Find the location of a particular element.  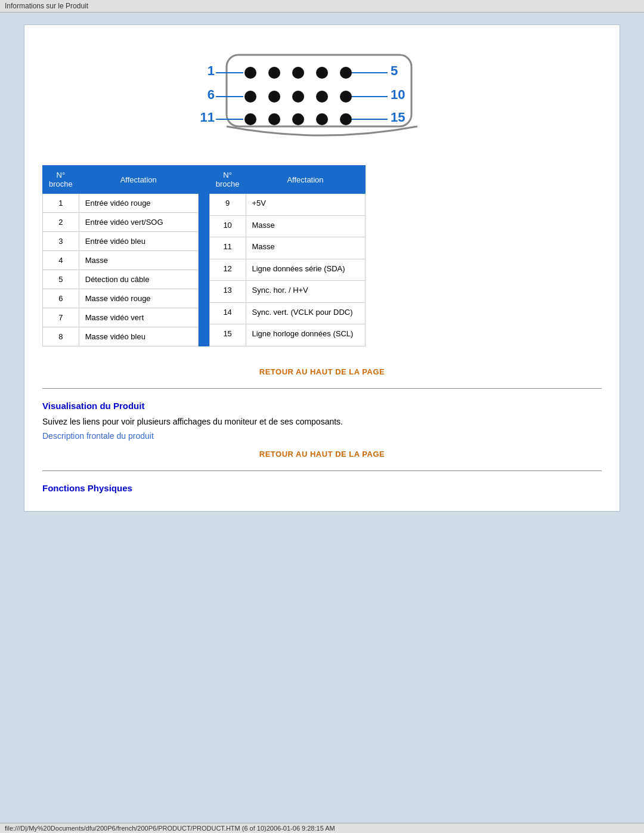

visualisation-text: Suivez les liens pour voir plusieurs aff… is located at coordinates (322, 422).